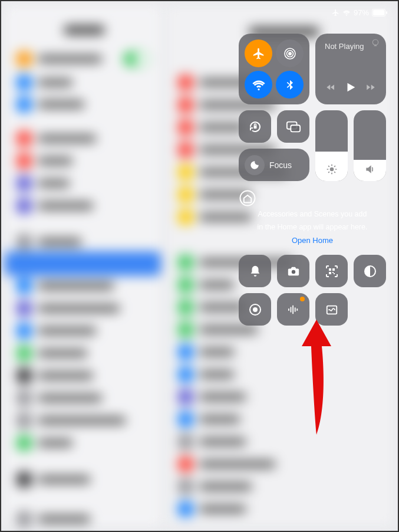  What do you see at coordinates (294, 309) in the screenshot?
I see `voice-memo-button` at bounding box center [294, 309].